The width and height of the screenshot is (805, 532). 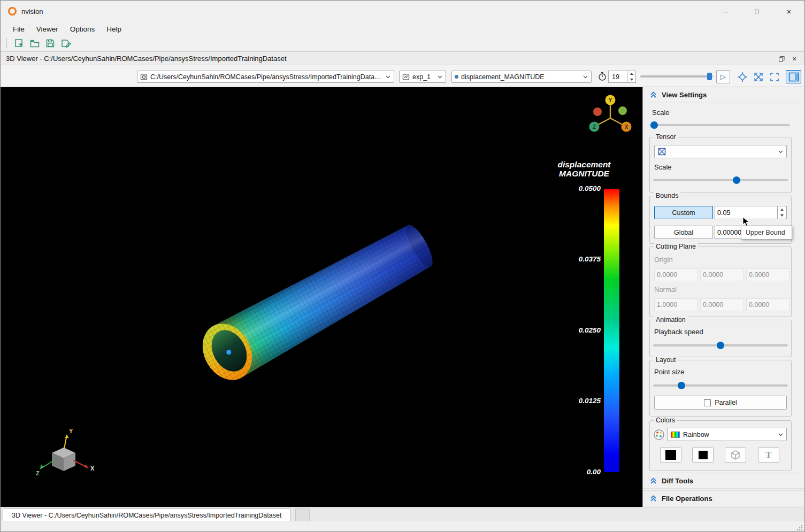 I want to click on fullscreen-icon, so click(x=775, y=77).